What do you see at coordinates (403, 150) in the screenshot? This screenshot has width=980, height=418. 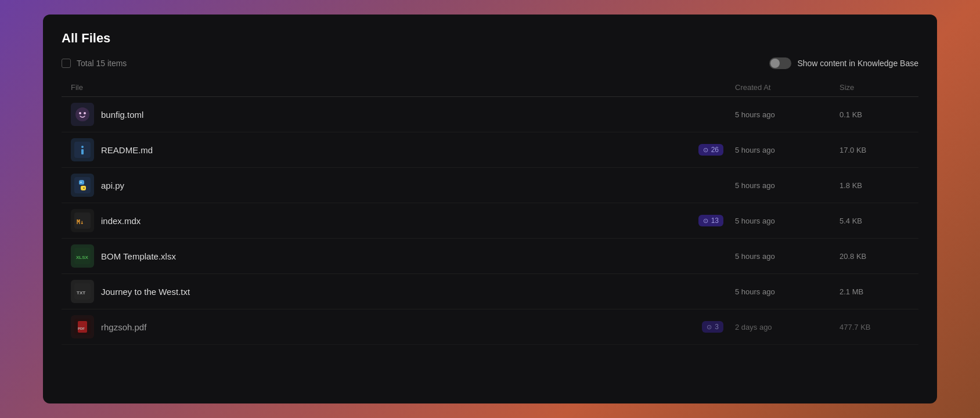 I see `file-cell-name: README.md ⊙ 26` at bounding box center [403, 150].